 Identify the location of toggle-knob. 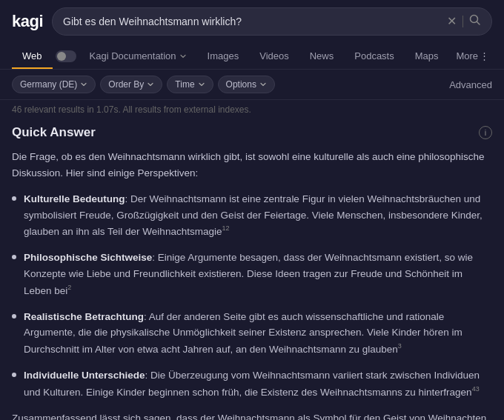
(62, 56).